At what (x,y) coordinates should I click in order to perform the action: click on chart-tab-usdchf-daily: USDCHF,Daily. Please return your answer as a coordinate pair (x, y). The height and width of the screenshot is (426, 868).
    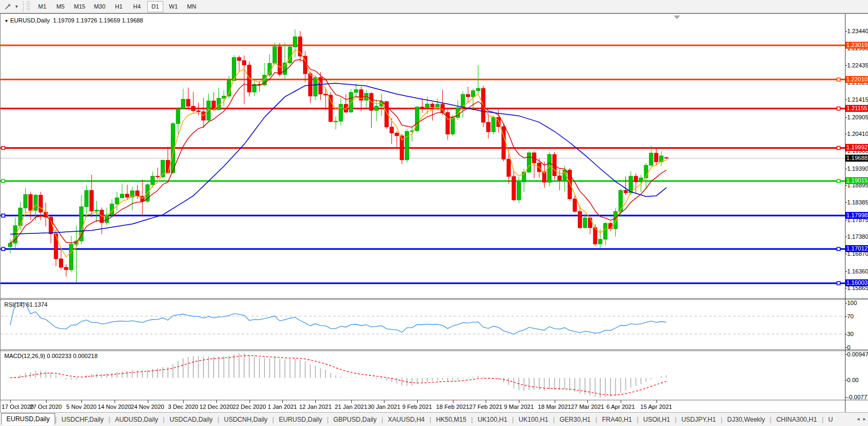
    Looking at the image, I should click on (82, 420).